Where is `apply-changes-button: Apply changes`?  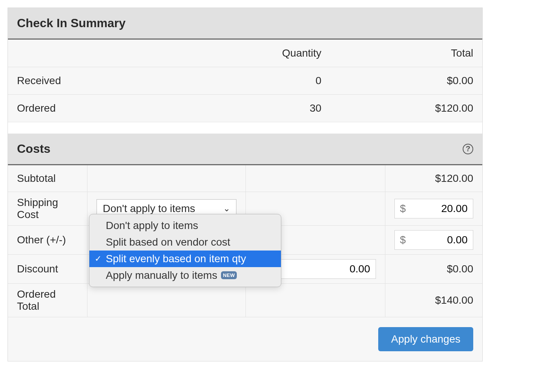 apply-changes-button: Apply changes is located at coordinates (426, 339).